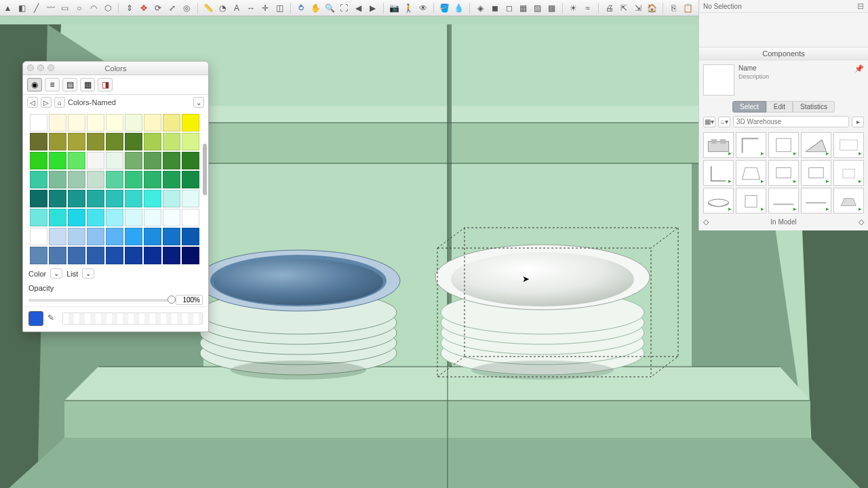  I want to click on circle-tool-icon: ○, so click(79, 8).